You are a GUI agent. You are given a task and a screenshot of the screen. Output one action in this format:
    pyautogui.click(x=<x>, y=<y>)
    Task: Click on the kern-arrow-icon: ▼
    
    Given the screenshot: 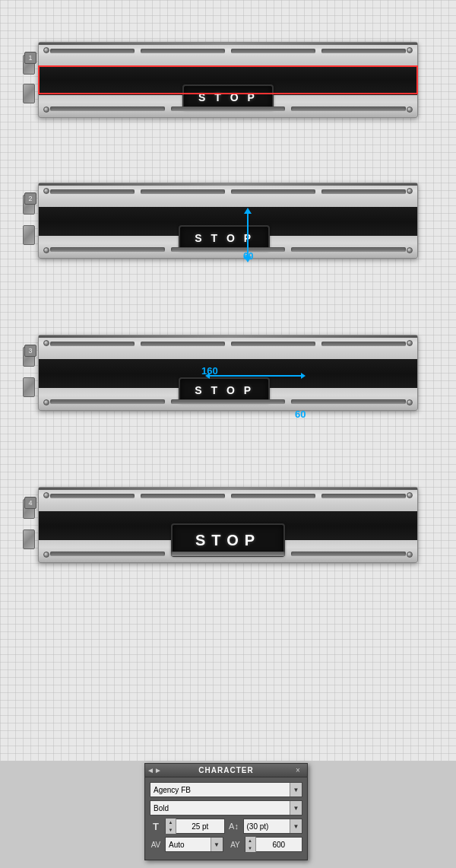 What is the action you would take?
    pyautogui.click(x=217, y=844)
    